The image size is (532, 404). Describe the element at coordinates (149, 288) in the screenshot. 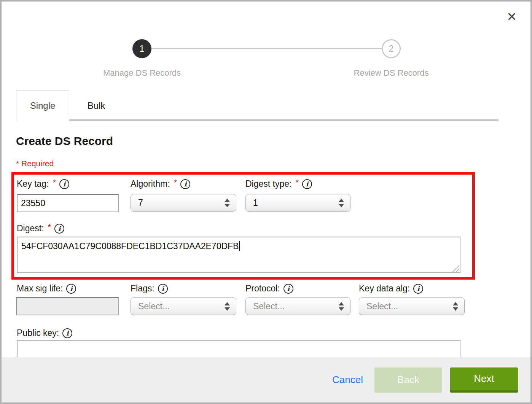

I see `flags-label-row: Flags: i` at that location.